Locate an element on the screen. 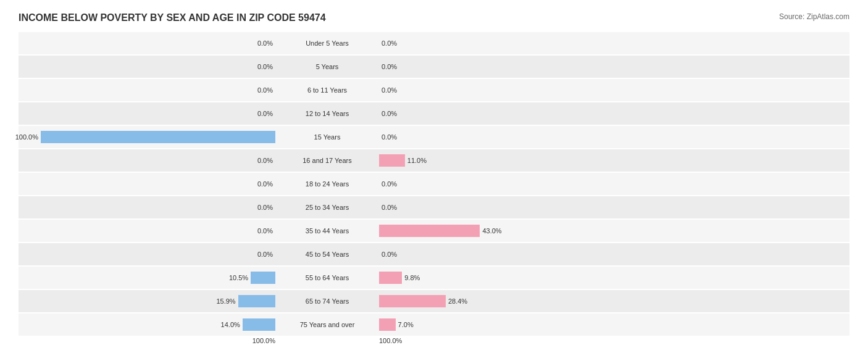 The image size is (868, 345). female-value: 43.0% is located at coordinates (493, 231).